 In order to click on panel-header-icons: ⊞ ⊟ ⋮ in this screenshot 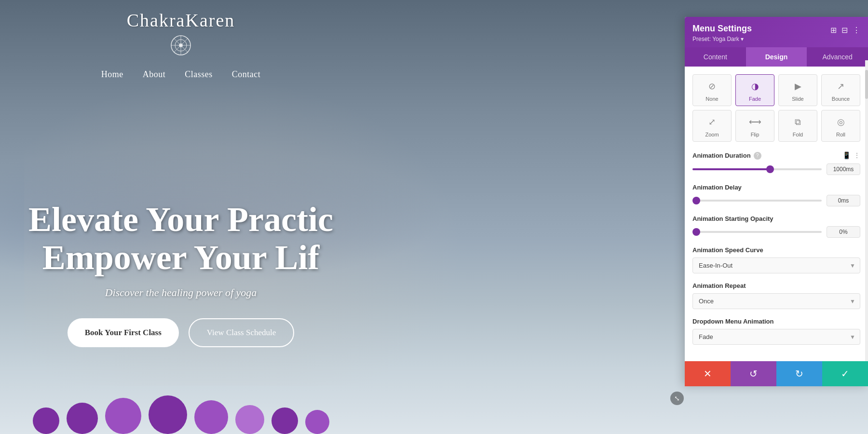, I will do `click(845, 30)`.